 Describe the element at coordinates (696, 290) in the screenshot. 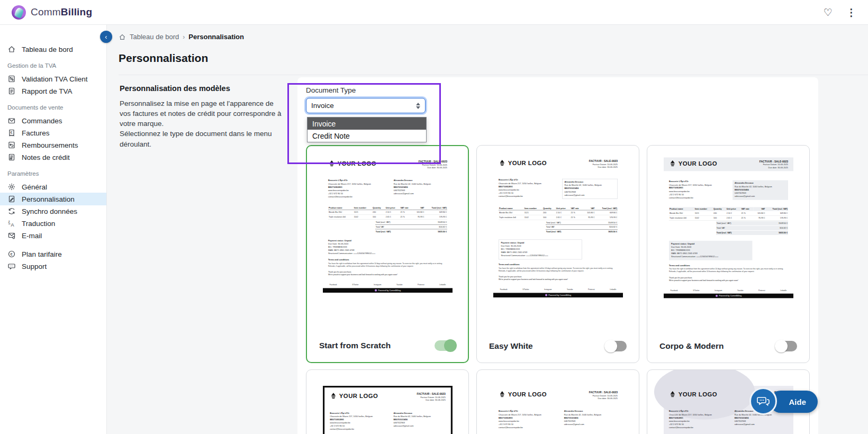

I see `social-twitter: X/Twitter` at that location.